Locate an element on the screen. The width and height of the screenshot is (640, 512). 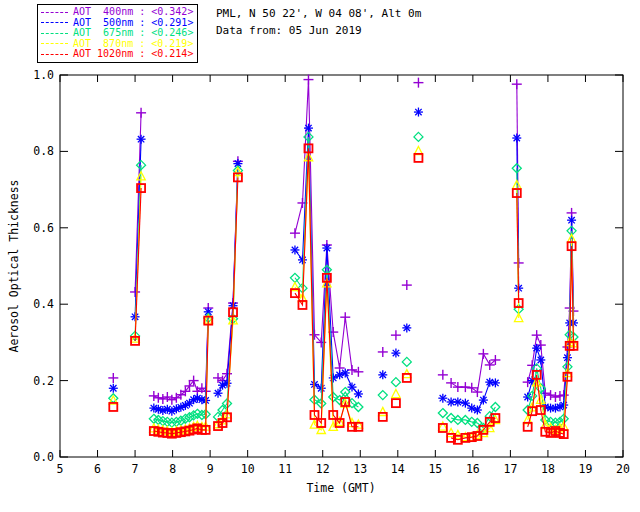
x-tick-label: 5 is located at coordinates (60, 469).